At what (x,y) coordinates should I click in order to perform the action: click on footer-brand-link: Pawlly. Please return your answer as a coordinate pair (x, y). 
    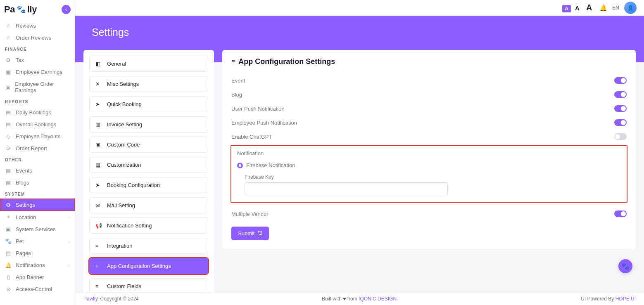
    Looking at the image, I should click on (90, 299).